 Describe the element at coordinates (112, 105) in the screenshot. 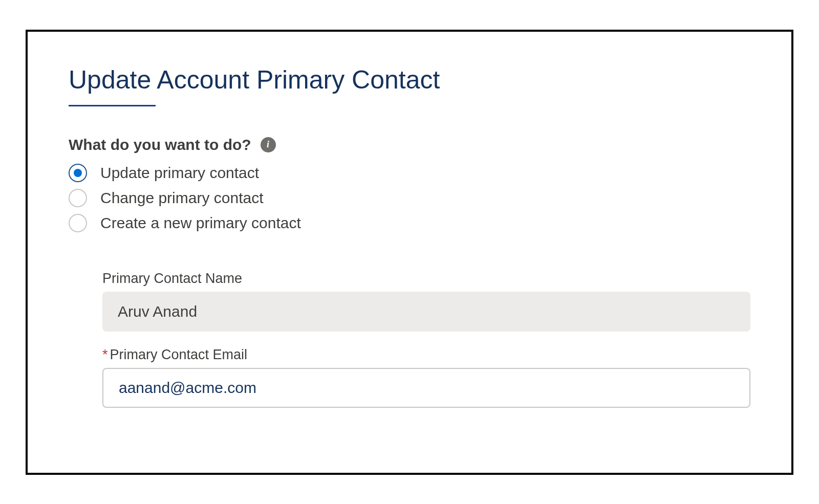

I see `title-underline` at that location.